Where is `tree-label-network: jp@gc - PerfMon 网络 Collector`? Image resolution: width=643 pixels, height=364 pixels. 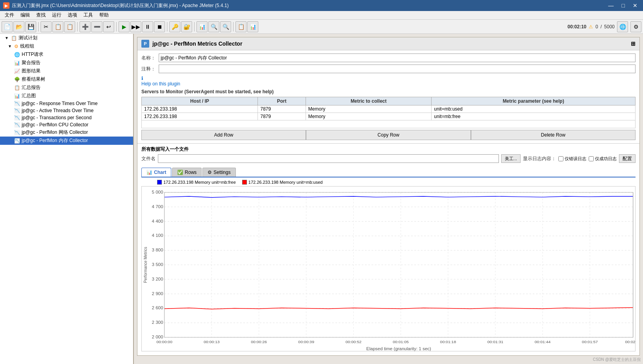
tree-label-network: jp@gc - PerfMon 网络 Collector is located at coordinates (55, 132).